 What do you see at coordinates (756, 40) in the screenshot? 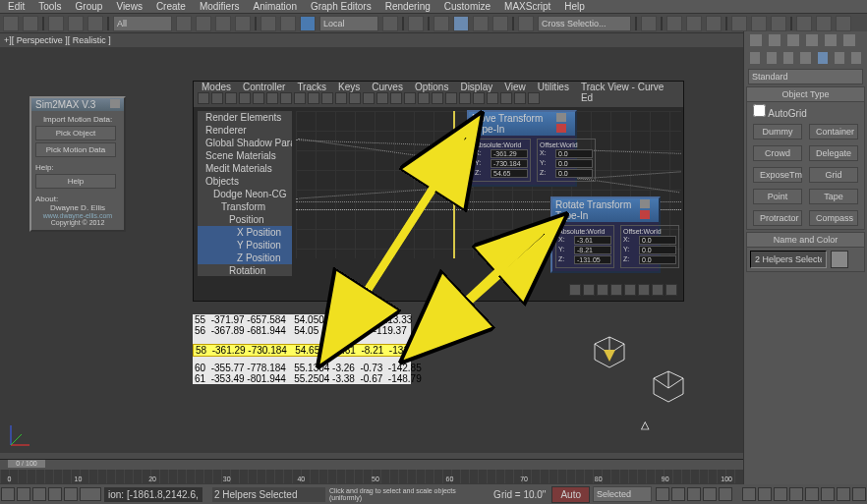
I see `create-tab-icon` at bounding box center [756, 40].